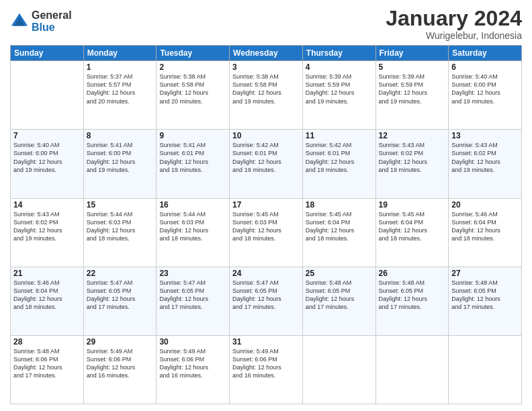 The height and width of the screenshot is (411, 532). I want to click on calendar-day-cell: 6Sunrise: 5:40 AM Sunset: 6:00 PM Daylig…, so click(485, 95).